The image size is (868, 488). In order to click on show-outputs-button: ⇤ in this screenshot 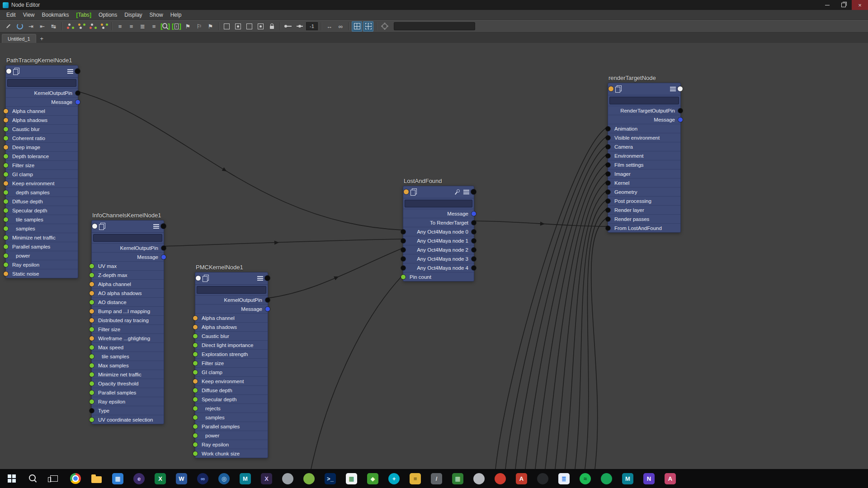, I will do `click(42, 26)`.